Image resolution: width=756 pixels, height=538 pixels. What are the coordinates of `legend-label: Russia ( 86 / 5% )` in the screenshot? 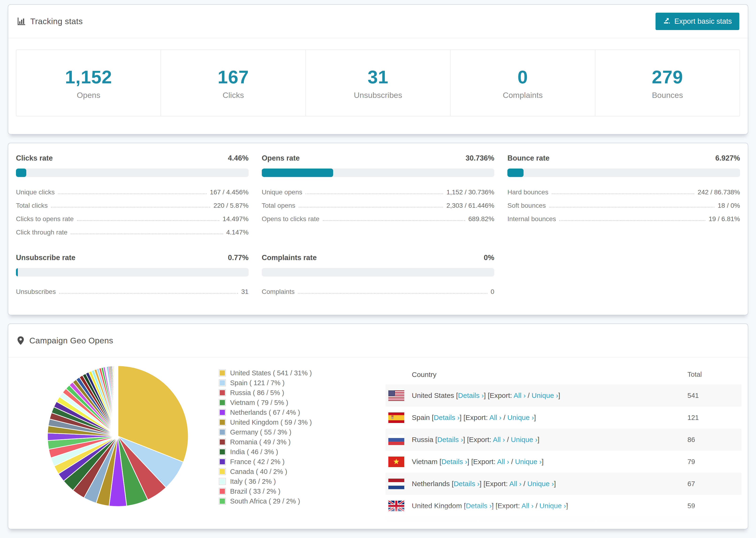 It's located at (257, 393).